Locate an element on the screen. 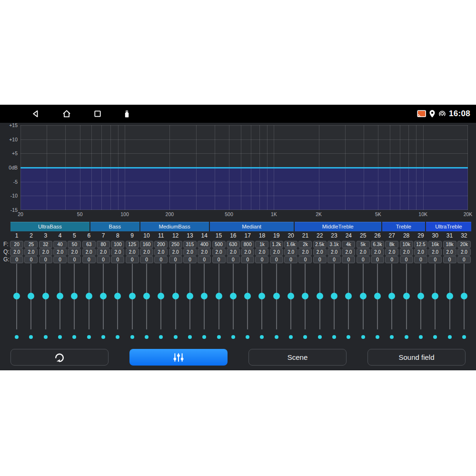 The image size is (476, 476). freq-chip: 125 is located at coordinates (132, 245).